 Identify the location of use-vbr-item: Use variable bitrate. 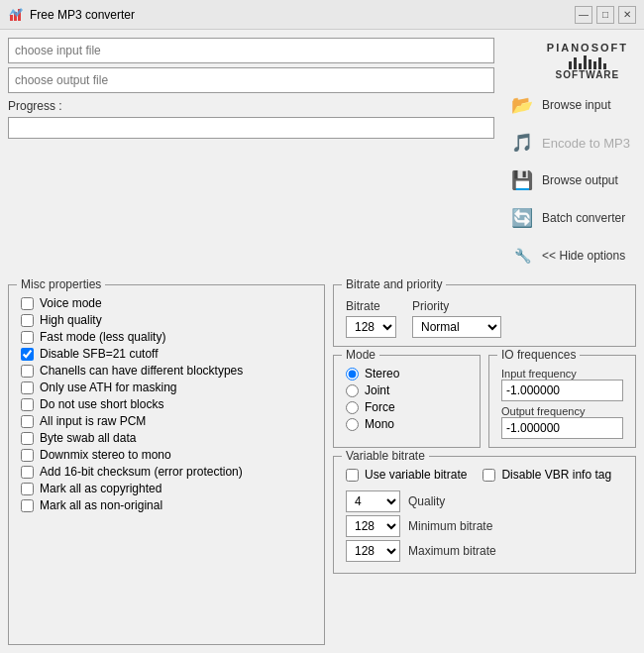
(406, 475).